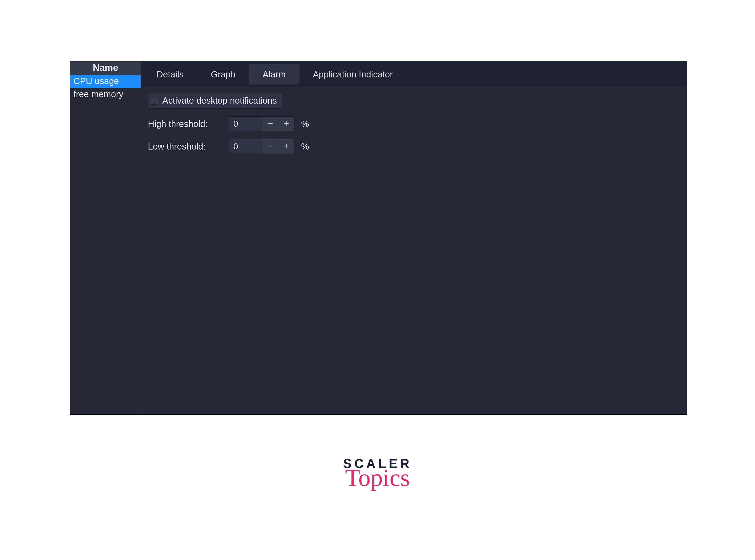 This screenshot has width=755, height=560. Describe the element at coordinates (274, 75) in the screenshot. I see `tab-label: Alarm` at that location.